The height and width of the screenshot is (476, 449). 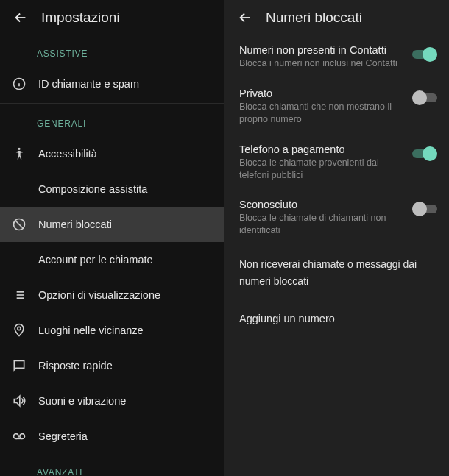 I want to click on item-quick-responses: Risposte rapide, so click(x=112, y=366).